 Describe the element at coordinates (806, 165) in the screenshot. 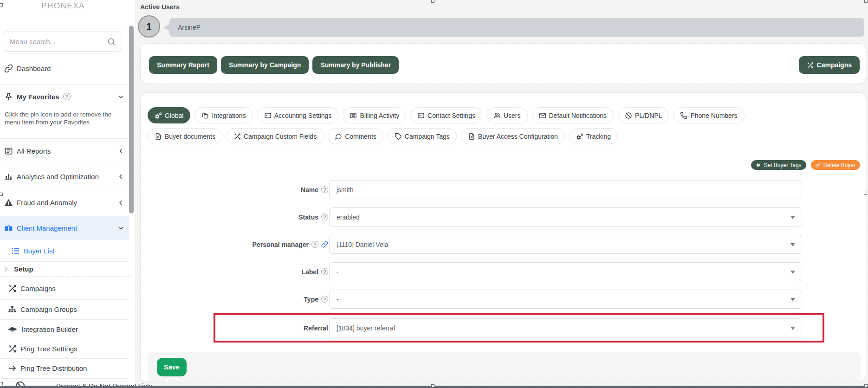

I see `buyer-actions: Set Buyer Tags Delete Buyer` at that location.